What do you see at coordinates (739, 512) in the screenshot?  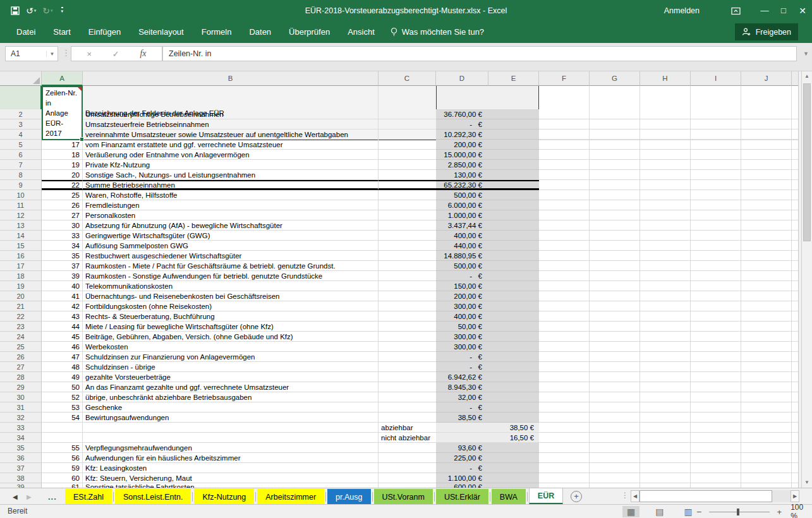 I see `zoom-slider` at bounding box center [739, 512].